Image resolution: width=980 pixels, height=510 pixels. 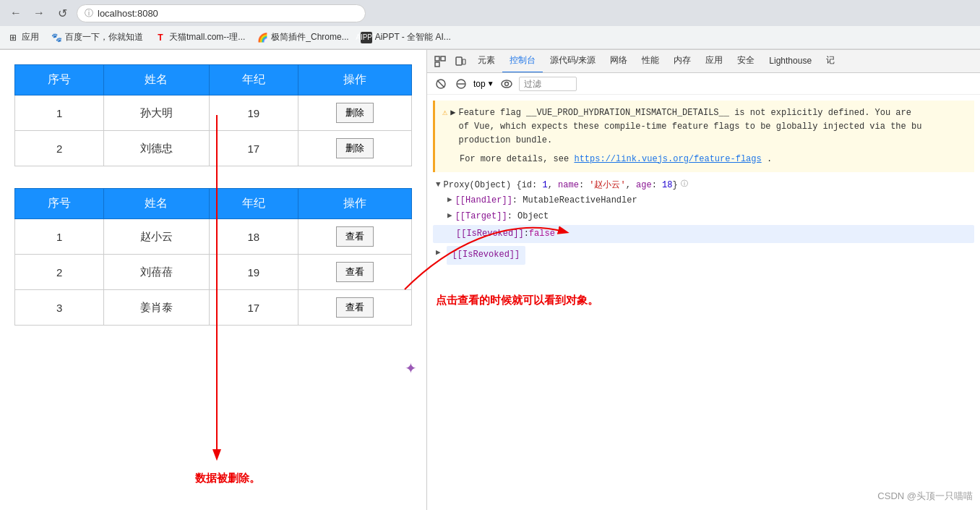 I want to click on eye-filter-button, so click(x=507, y=84).